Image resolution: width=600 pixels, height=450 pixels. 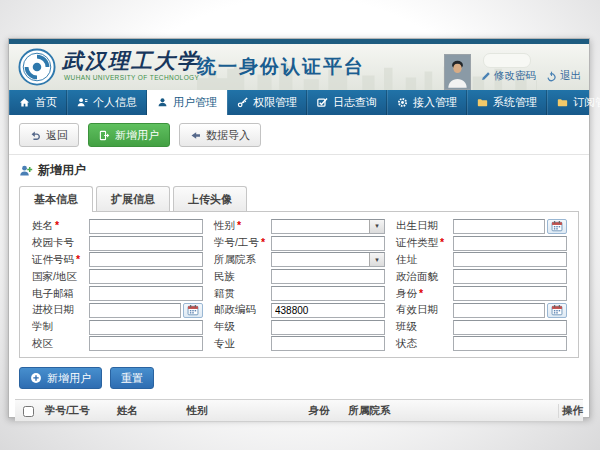 I want to click on schooling-length-input, so click(x=146, y=328).